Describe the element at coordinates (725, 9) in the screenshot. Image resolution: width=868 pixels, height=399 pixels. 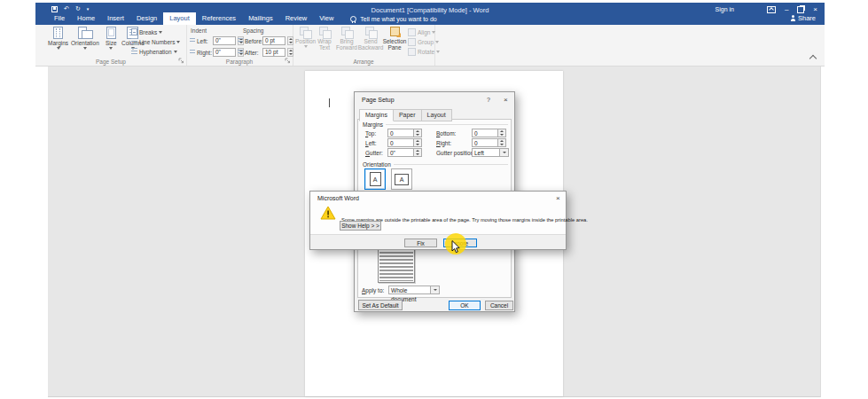
I see `sign-in-link: Sign in` at that location.